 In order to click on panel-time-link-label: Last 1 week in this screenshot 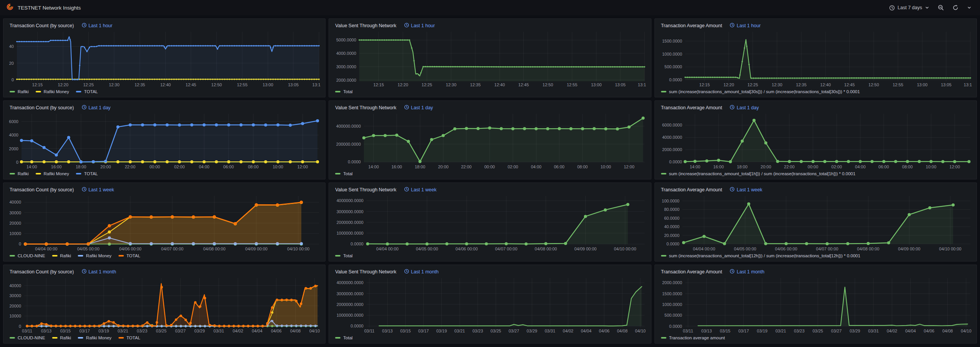, I will do `click(749, 190)`.